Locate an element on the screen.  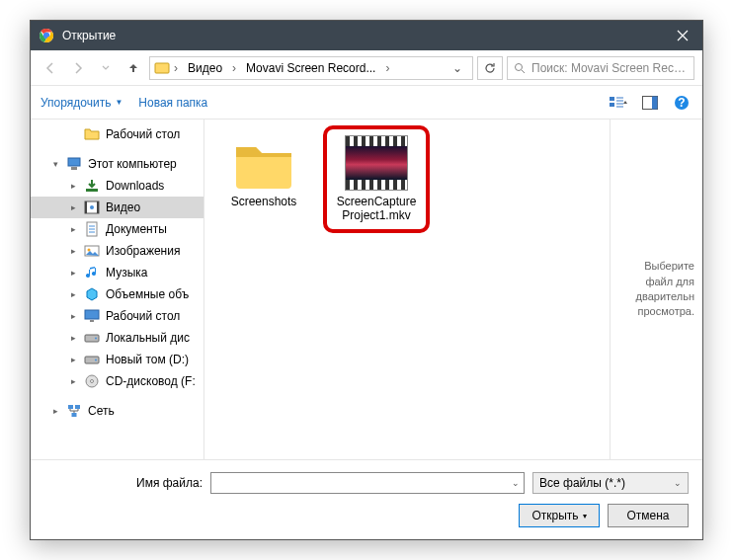
filetype-label: Все файлы (*.*) is located at coordinates (583, 483).